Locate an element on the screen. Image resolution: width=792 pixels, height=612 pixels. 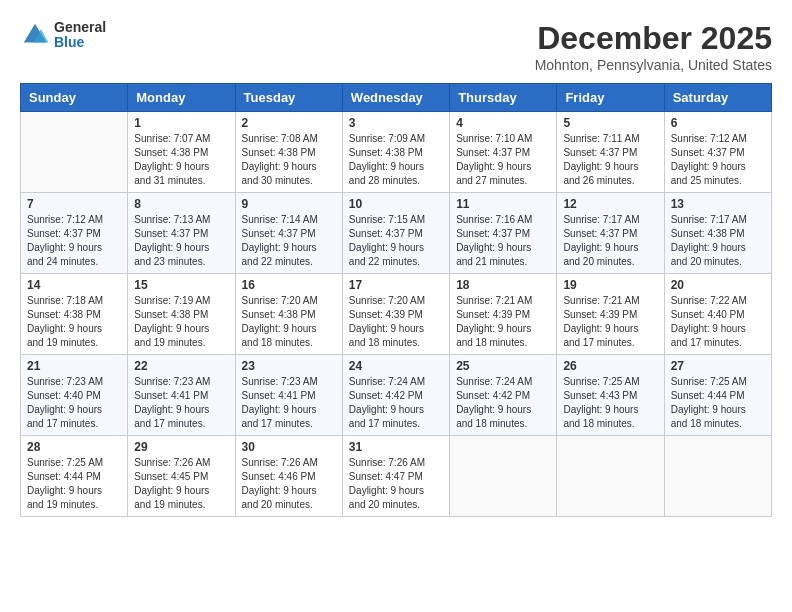
day-number: 8 is located at coordinates (181, 204).